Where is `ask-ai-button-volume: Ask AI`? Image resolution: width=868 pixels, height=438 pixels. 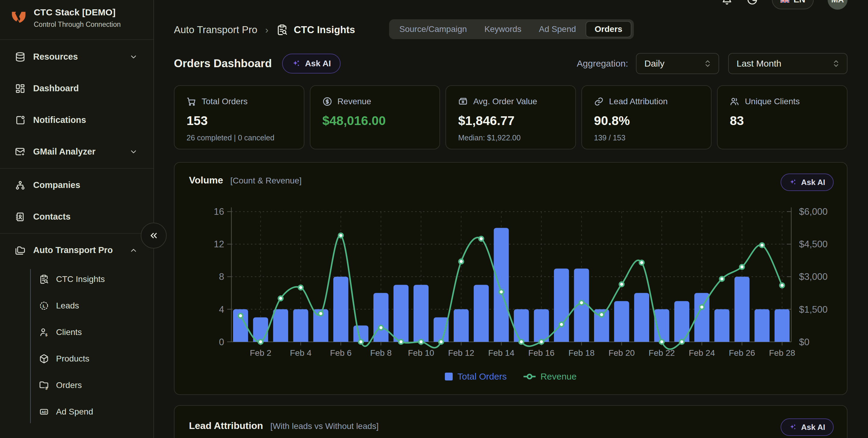
ask-ai-button-volume: Ask AI is located at coordinates (807, 182).